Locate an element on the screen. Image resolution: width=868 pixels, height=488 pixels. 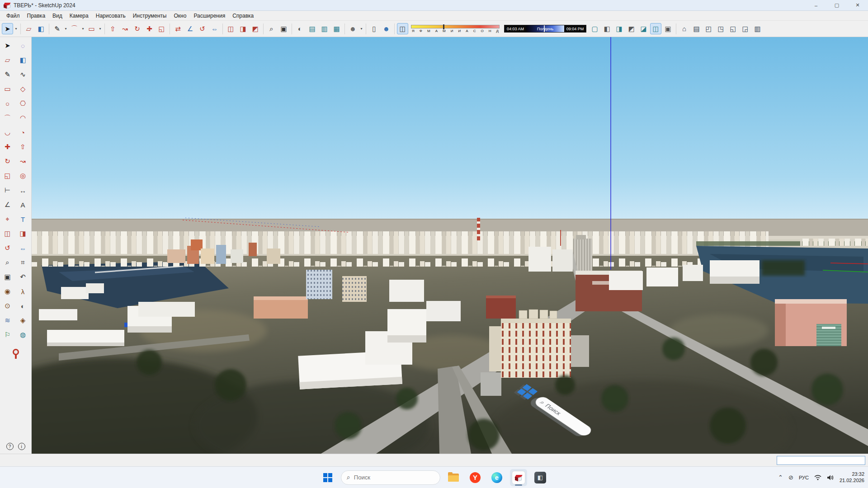
geo-location-tool-icon: ◍ is located at coordinates (23, 335).